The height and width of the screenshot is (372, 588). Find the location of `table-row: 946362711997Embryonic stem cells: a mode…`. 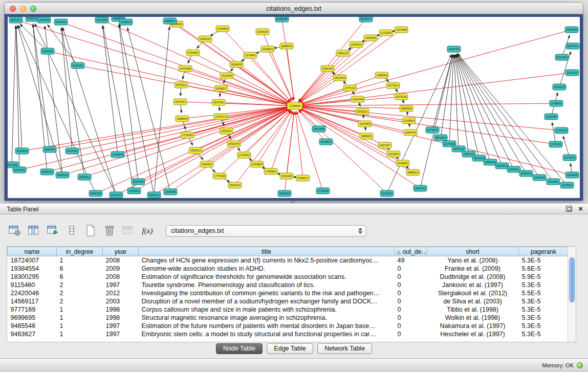

table-row: 946362711997Embryonic stem cells: a mode… is located at coordinates (288, 334).